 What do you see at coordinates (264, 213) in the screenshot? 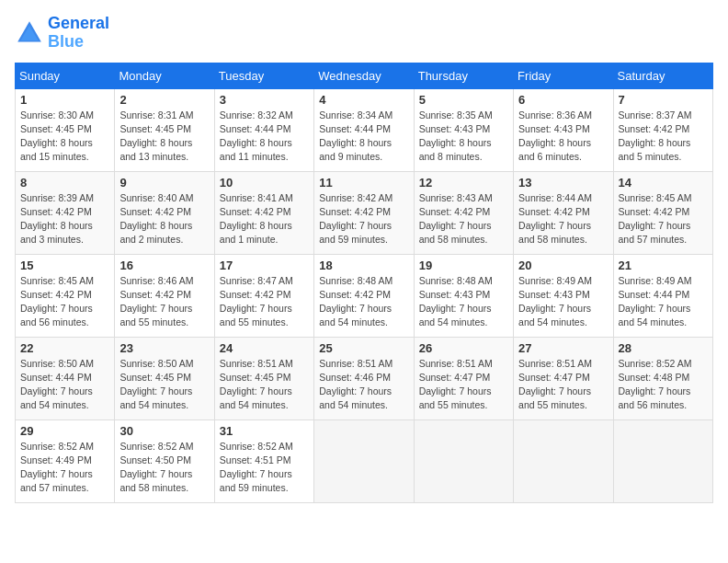
I see `calendar-cell: 10Sunrise: 8:41 AMSunset: 4:42 PMDayligh…` at bounding box center [264, 213].